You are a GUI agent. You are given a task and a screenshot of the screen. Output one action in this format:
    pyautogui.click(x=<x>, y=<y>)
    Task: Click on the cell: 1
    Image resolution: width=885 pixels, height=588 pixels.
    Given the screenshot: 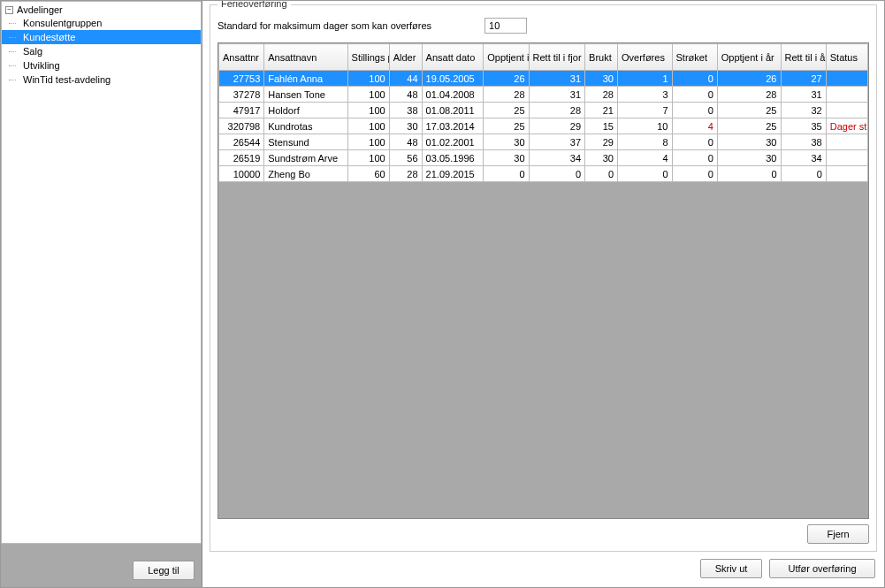 What is the action you would take?
    pyautogui.click(x=645, y=79)
    